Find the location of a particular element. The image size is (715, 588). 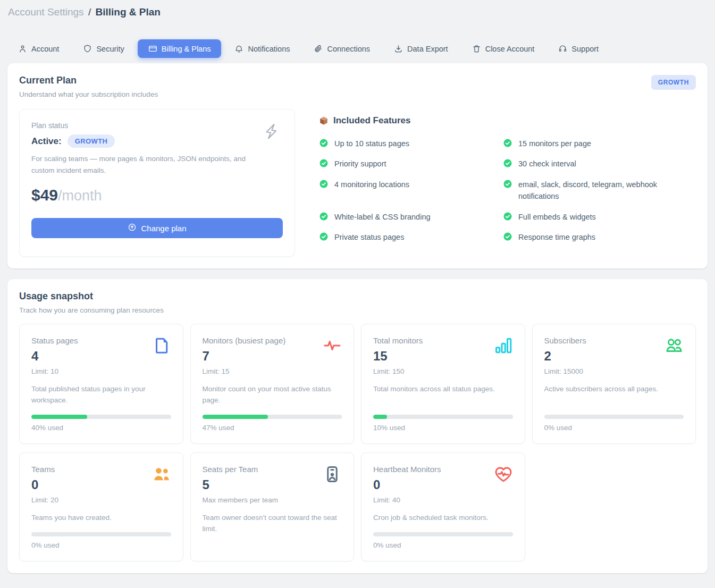

usage-card-value: 4 is located at coordinates (55, 356).